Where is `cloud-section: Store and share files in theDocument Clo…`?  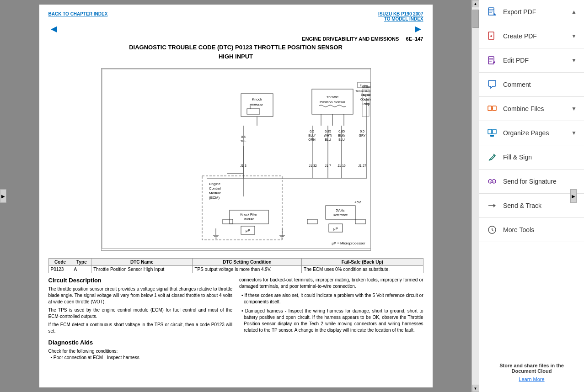 cloud-section: Store and share files in theDocument Clo… is located at coordinates (531, 372).